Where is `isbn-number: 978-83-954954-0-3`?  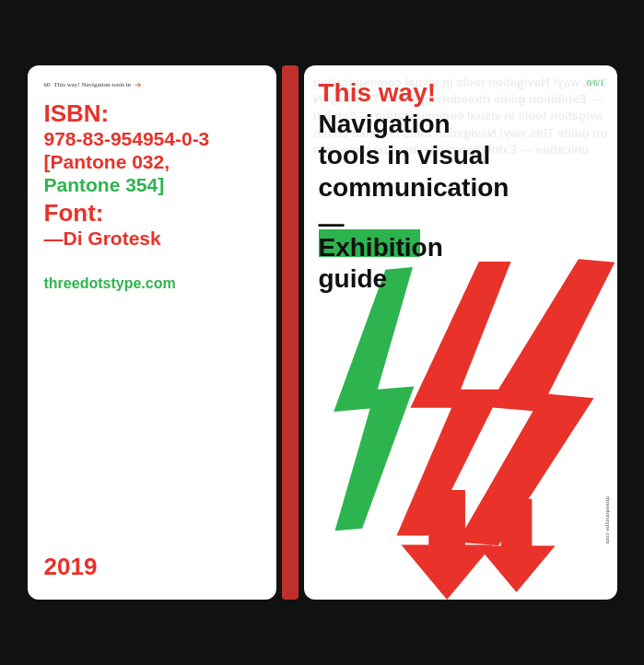 isbn-number: 978-83-954954-0-3 is located at coordinates (152, 138).